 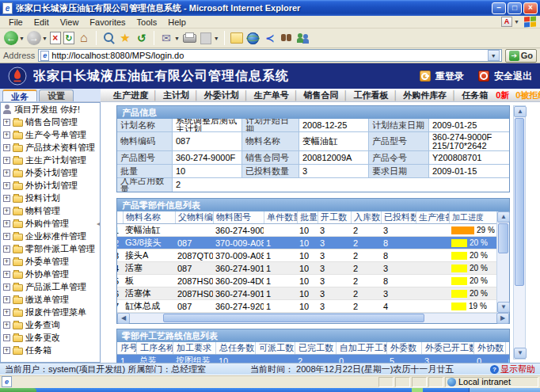 I want to click on sidebar-item: 生产令号单管理, so click(x=51, y=135).